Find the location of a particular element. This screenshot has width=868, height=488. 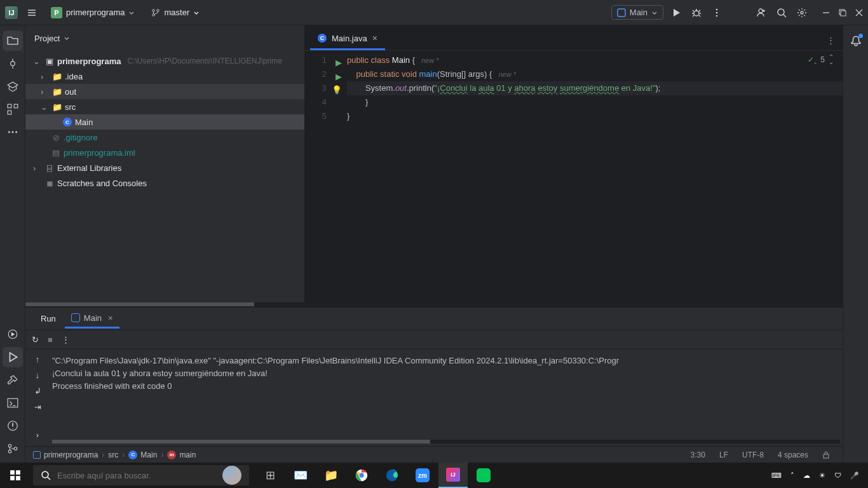

more-tools-button is located at coordinates (13, 132).